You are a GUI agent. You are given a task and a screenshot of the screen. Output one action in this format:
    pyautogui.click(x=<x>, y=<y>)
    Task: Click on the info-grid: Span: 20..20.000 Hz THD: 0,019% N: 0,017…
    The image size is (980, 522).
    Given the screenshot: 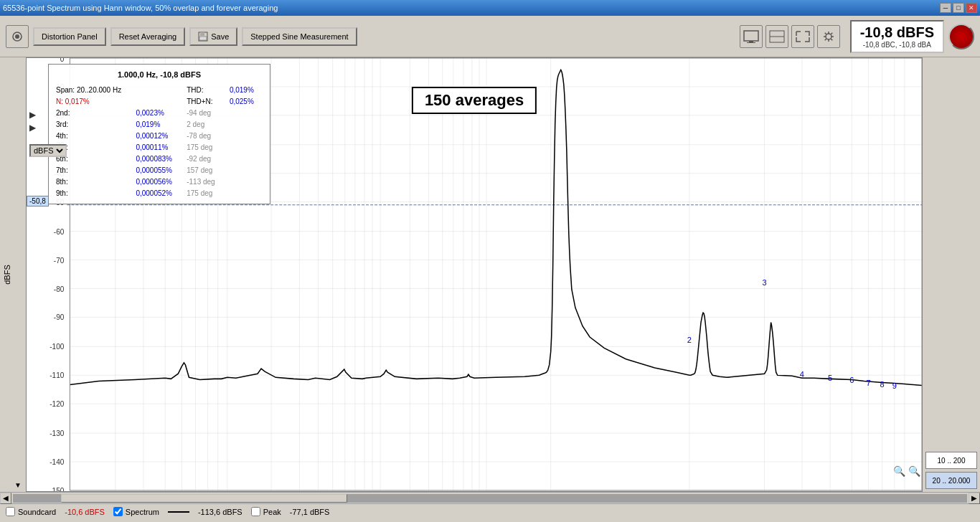 What is the action you would take?
    pyautogui.click(x=159, y=142)
    